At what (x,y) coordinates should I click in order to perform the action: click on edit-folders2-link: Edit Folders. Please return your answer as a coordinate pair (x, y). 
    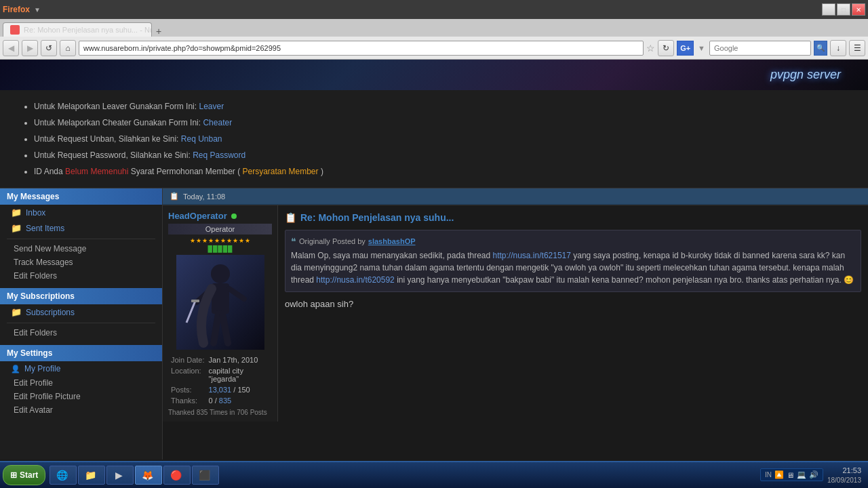
    Looking at the image, I should click on (35, 333).